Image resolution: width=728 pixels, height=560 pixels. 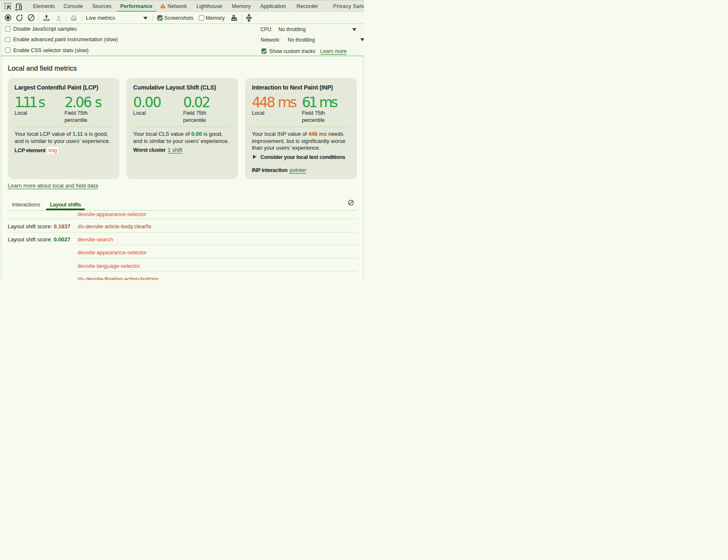 I want to click on cpu-dropdown-arrow, so click(x=354, y=29).